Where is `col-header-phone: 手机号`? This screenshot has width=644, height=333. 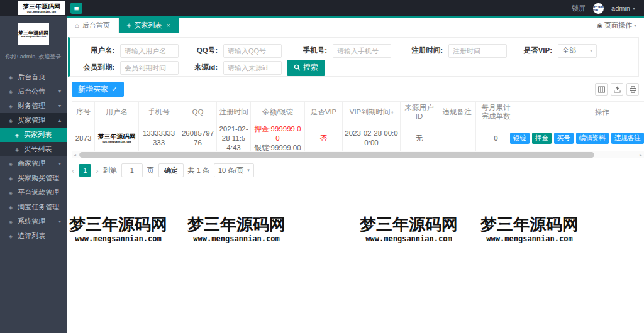 col-header-phone: 手机号 is located at coordinates (159, 112).